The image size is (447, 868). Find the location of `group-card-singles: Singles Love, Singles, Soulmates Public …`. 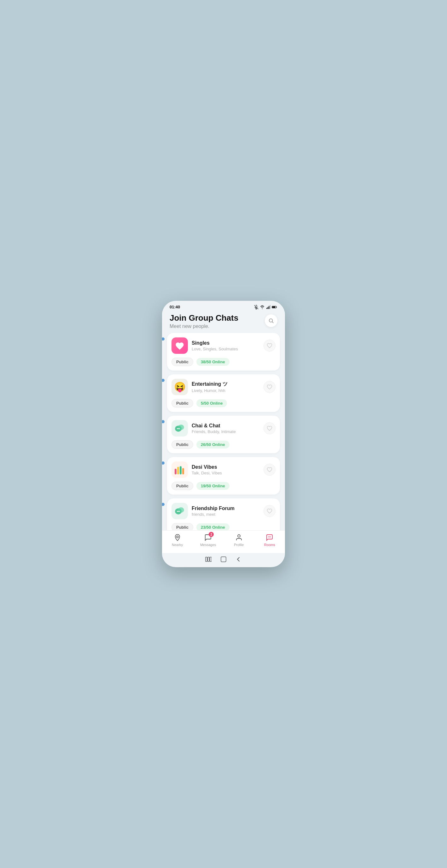

group-card-singles: Singles Love, Singles, Soulmates Public … is located at coordinates (224, 352).